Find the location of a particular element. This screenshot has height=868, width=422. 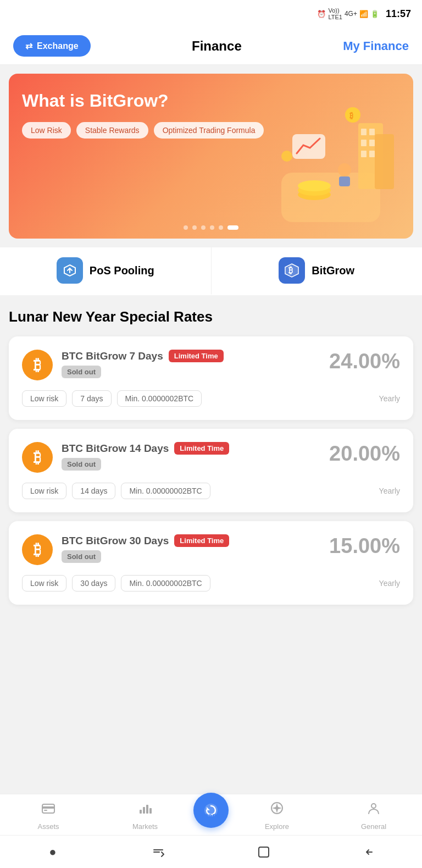

card-header-1: ₿ BTC BitGrow 7 Days Limited Time Sold o… is located at coordinates (211, 365).